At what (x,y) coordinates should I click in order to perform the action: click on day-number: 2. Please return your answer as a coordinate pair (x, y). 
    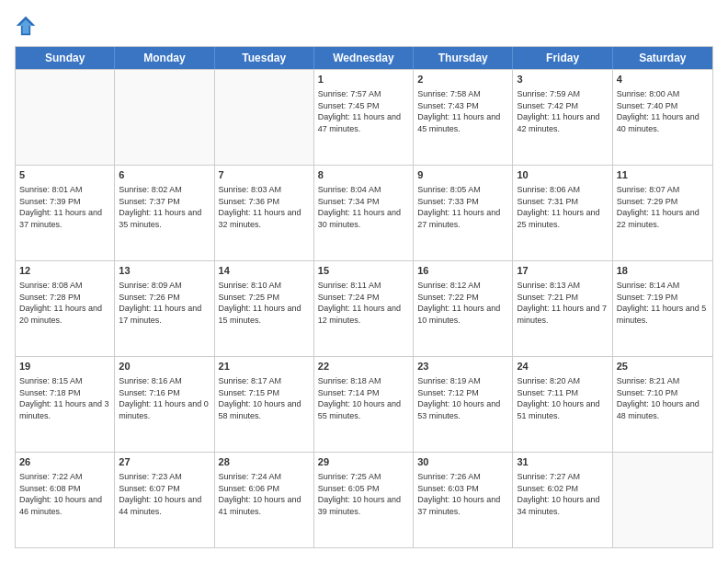
    Looking at the image, I should click on (463, 79).